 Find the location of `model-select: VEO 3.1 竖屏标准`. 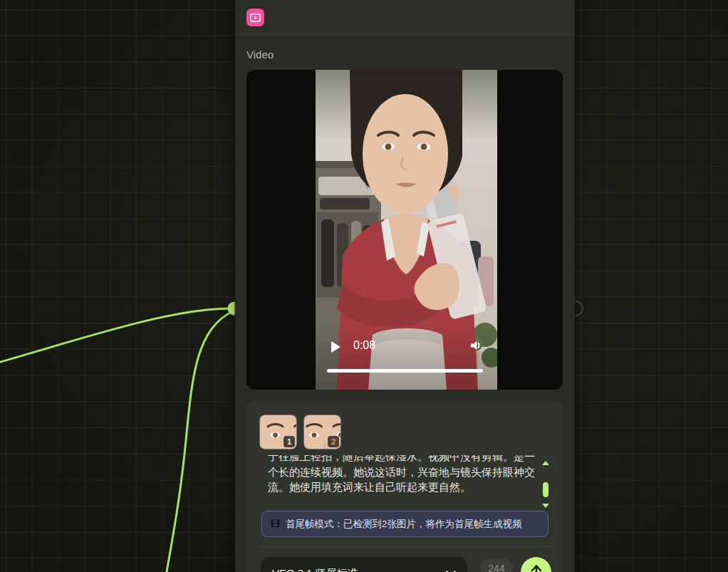

model-select: VEO 3.1 竖屏标准 is located at coordinates (364, 564).